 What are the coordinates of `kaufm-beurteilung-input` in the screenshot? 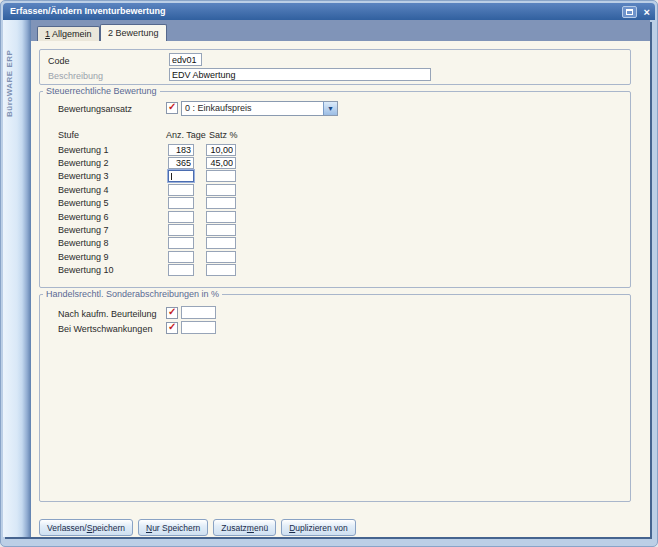 It's located at (198, 312).